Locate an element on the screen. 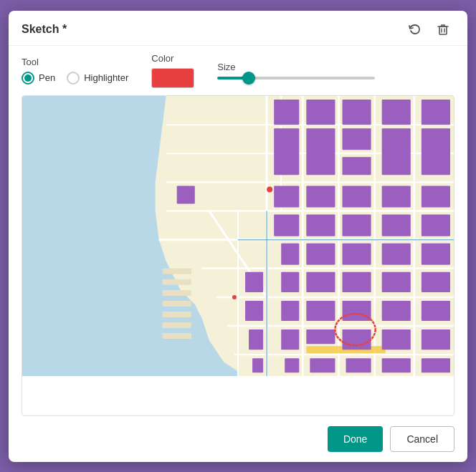 The height and width of the screenshot is (472, 476). dialog-header: Sketch * is located at coordinates (238, 29).